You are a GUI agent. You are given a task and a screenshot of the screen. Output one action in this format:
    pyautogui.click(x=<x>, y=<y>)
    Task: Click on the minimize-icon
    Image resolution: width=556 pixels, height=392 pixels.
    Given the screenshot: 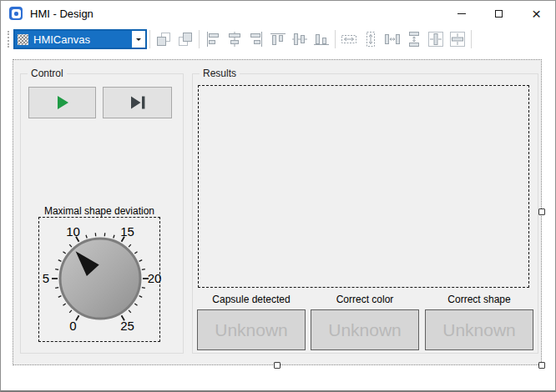 What is the action you would take?
    pyautogui.click(x=462, y=13)
    